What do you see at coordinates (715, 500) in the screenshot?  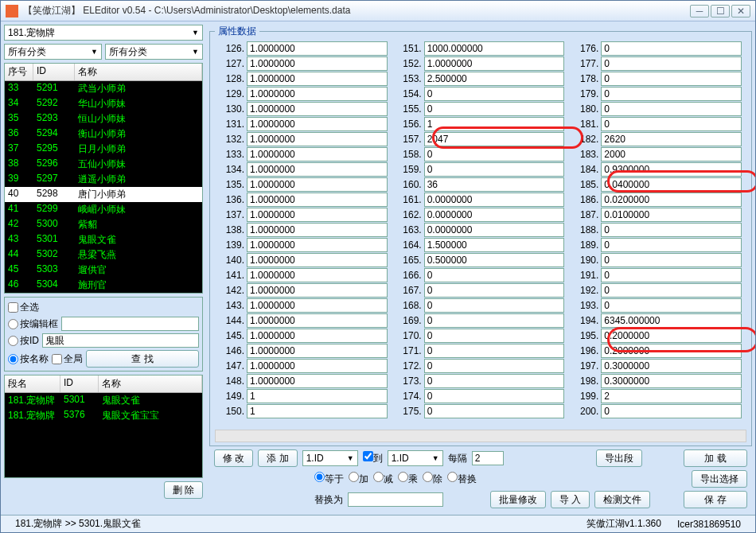 I see `save-button: 保 存` at bounding box center [715, 500].